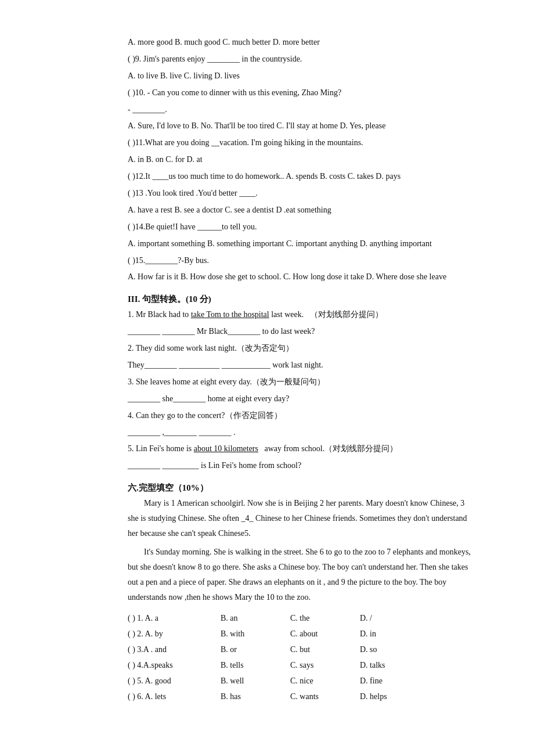  I want to click on cloze-q6-b: B. has, so click(255, 697).